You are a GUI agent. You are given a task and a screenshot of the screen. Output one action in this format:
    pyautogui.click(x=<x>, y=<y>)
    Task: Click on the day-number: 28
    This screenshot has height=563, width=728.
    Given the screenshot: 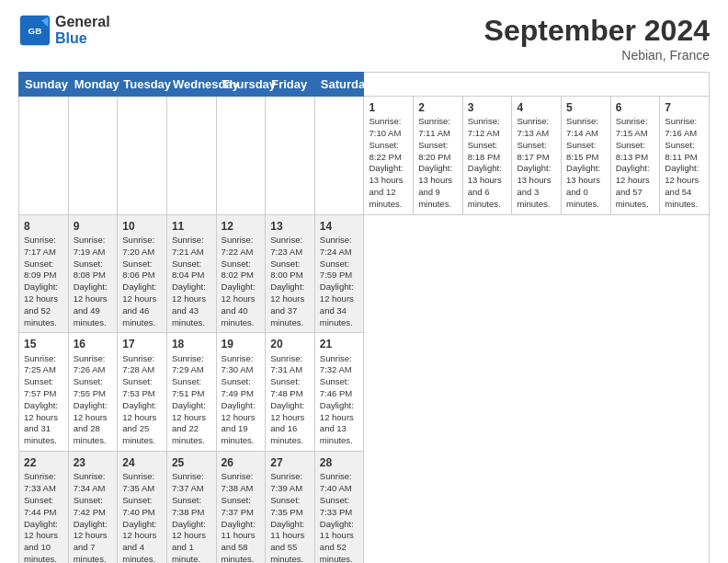 What is the action you would take?
    pyautogui.click(x=340, y=463)
    